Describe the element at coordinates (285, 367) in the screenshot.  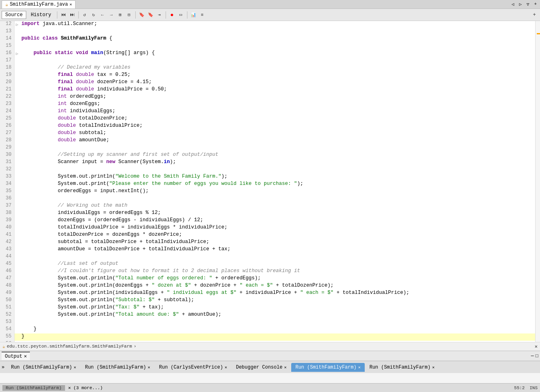
I see `run-tab-debugger-close: ✕` at that location.